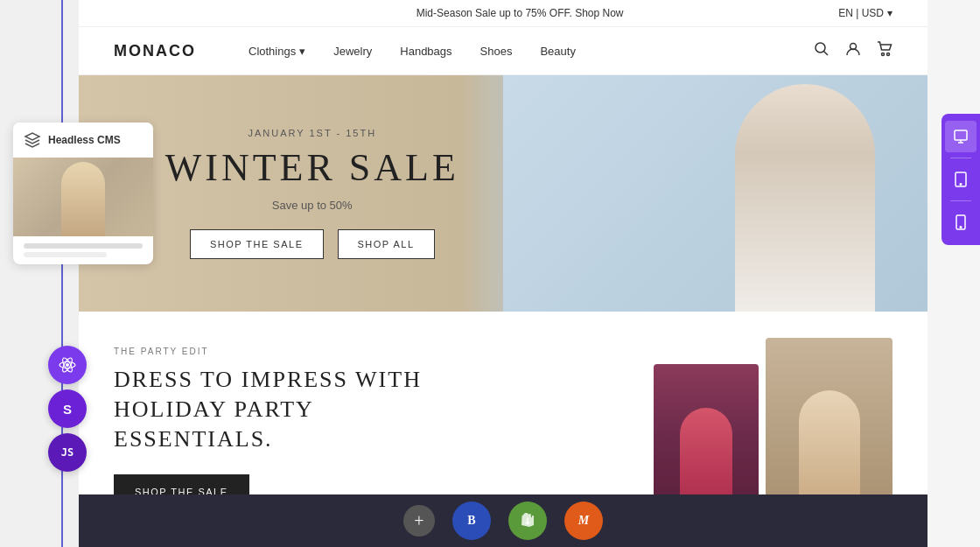 This screenshot has height=547, width=980. I want to click on shopify-icon, so click(528, 521).